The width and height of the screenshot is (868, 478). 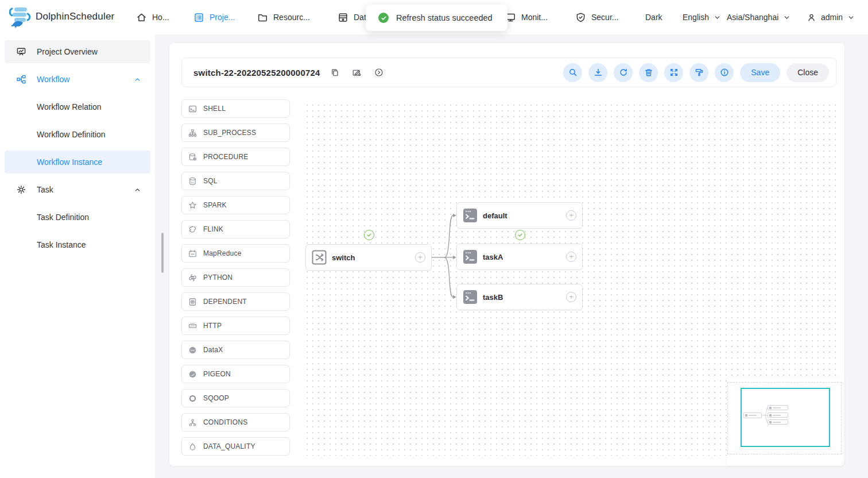 I want to click on task-type-spark: SPARK, so click(x=235, y=205).